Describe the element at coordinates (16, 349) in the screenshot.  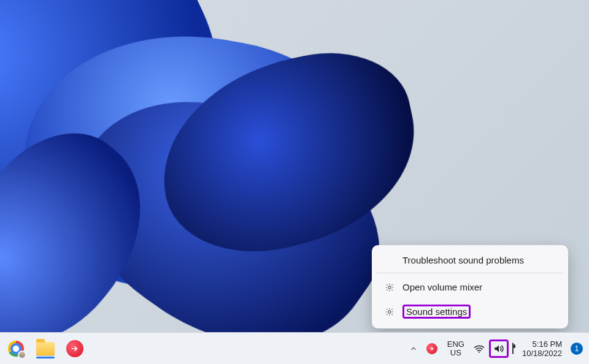
I see `taskbar-chrome` at that location.